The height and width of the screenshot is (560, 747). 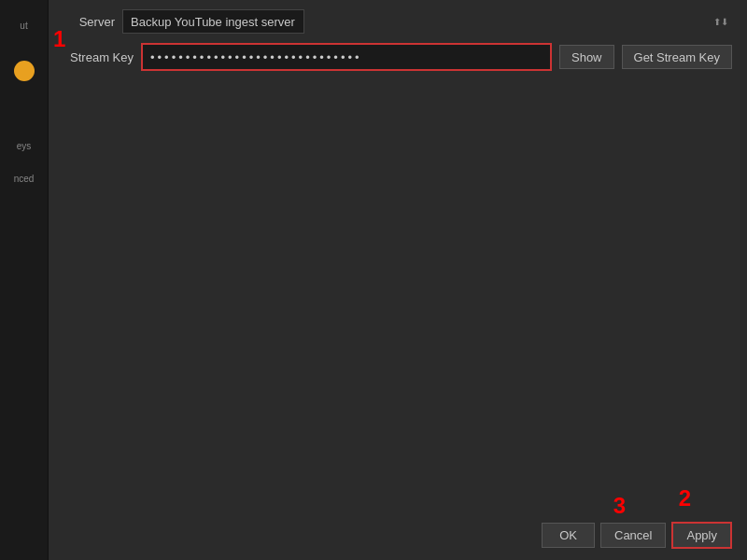 I want to click on stream-key-input-wrapper, so click(x=346, y=57).